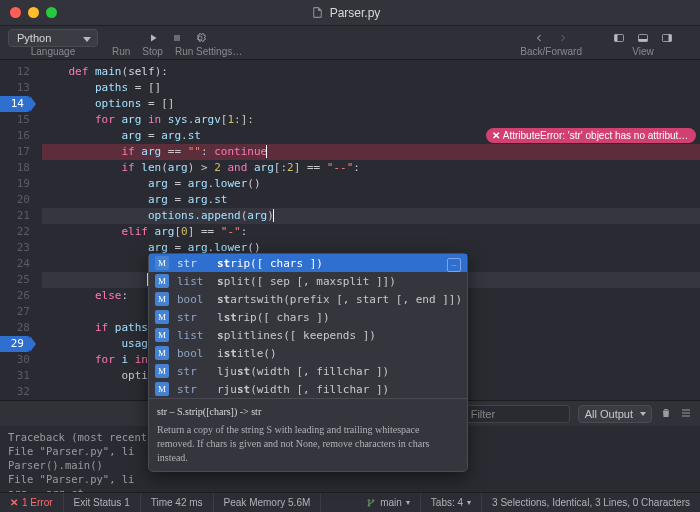  What do you see at coordinates (686, 413) in the screenshot?
I see `menu-icon` at bounding box center [686, 413].